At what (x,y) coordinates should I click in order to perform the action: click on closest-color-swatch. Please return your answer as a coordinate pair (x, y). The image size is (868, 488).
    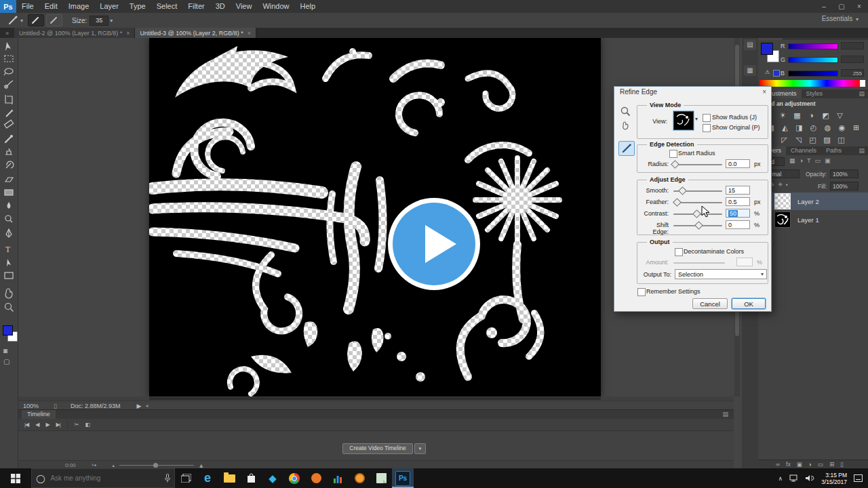
    Looking at the image, I should click on (776, 73).